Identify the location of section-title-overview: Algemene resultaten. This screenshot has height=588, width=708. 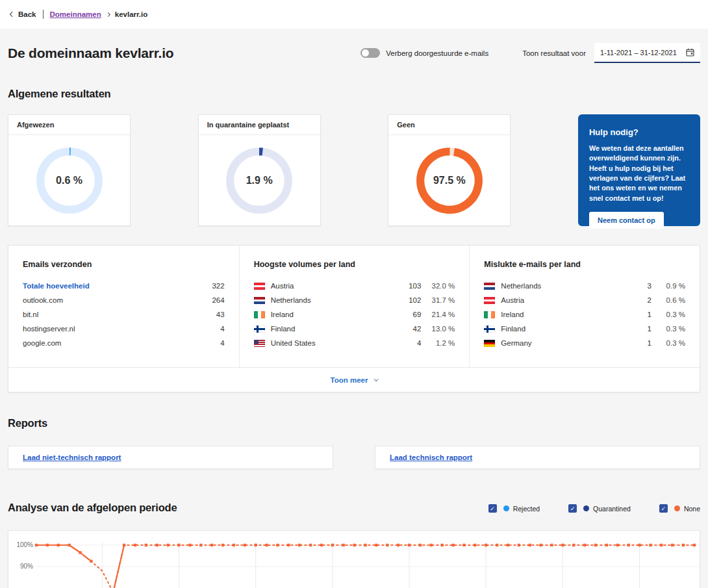
(354, 94).